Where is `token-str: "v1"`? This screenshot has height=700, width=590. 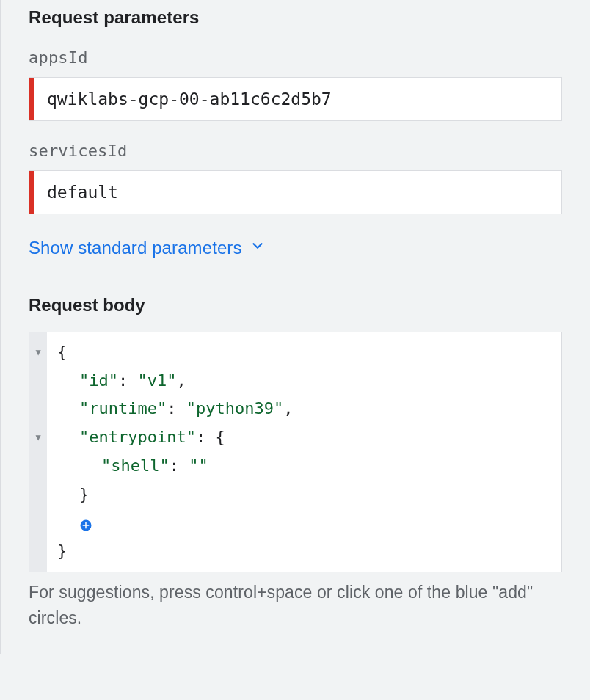
token-str: "v1" is located at coordinates (157, 380).